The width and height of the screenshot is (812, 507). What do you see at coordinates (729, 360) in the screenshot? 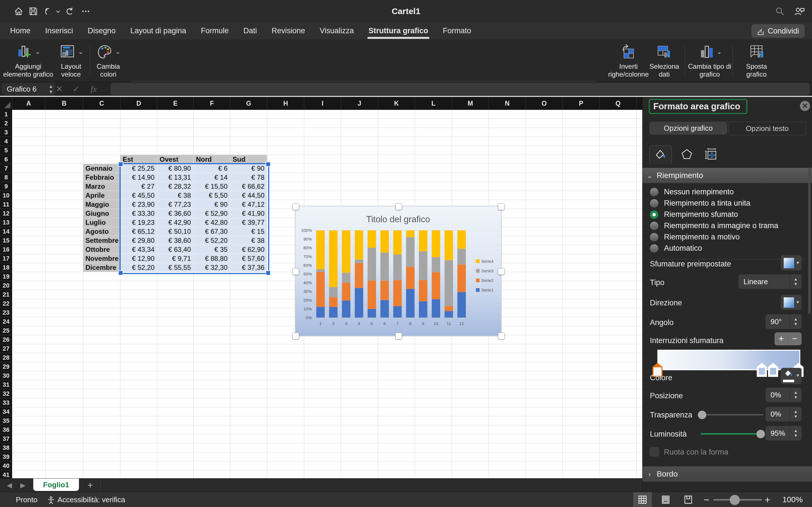
I see `gradient-stops-bar` at bounding box center [729, 360].